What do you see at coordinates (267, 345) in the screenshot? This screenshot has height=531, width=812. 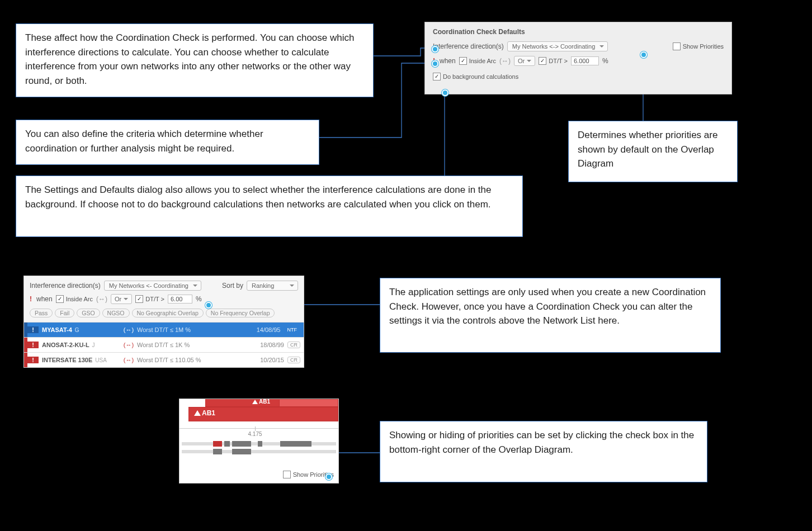 I see `row-date: 18/08/99` at bounding box center [267, 345].